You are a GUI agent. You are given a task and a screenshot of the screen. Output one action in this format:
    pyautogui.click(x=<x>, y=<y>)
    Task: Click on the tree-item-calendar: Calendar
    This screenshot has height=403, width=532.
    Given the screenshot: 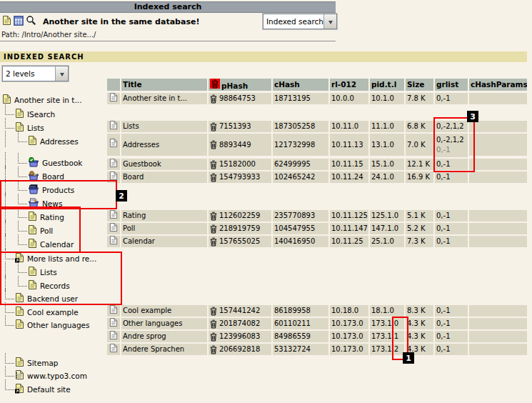 What is the action you would take?
    pyautogui.click(x=51, y=244)
    